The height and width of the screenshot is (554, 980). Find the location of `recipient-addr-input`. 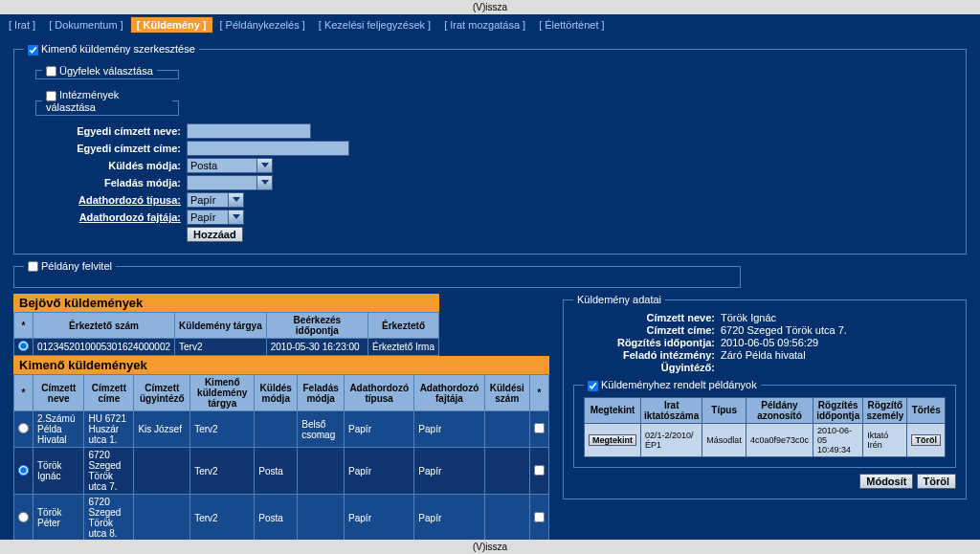

recipient-addr-input is located at coordinates (268, 148).